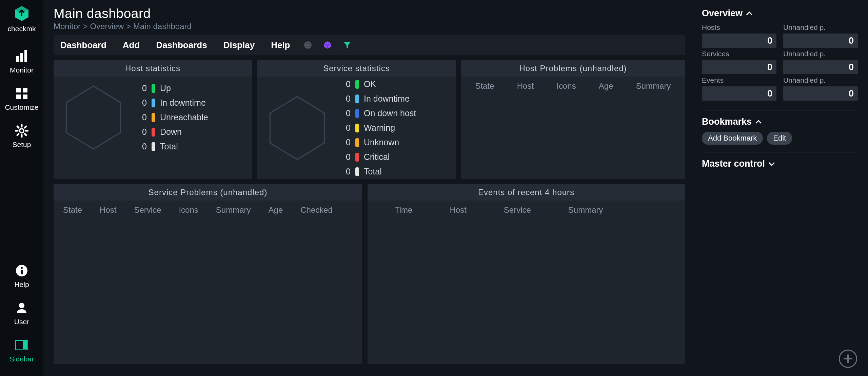 The width and height of the screenshot is (868, 376). Describe the element at coordinates (22, 93) in the screenshot. I see `grid-icon` at that location.